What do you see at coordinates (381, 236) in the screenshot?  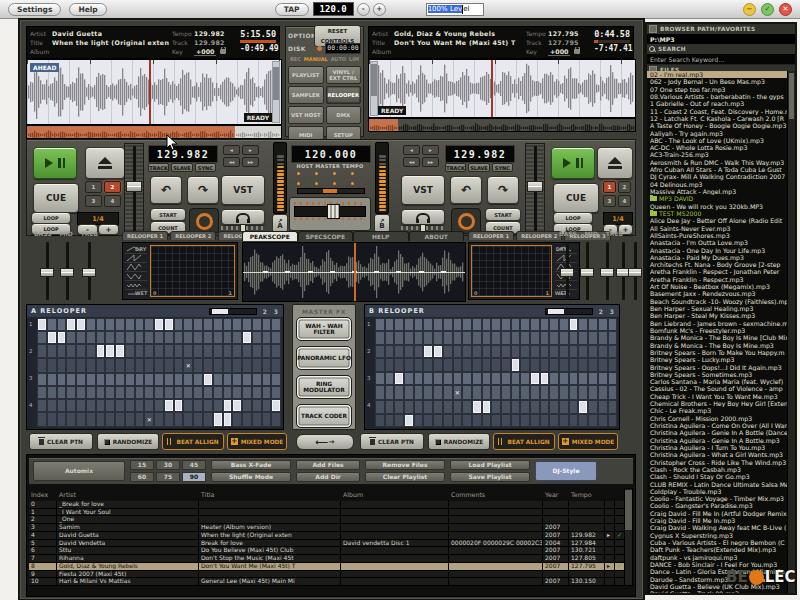 I see `tab-help: HELP` at bounding box center [381, 236].